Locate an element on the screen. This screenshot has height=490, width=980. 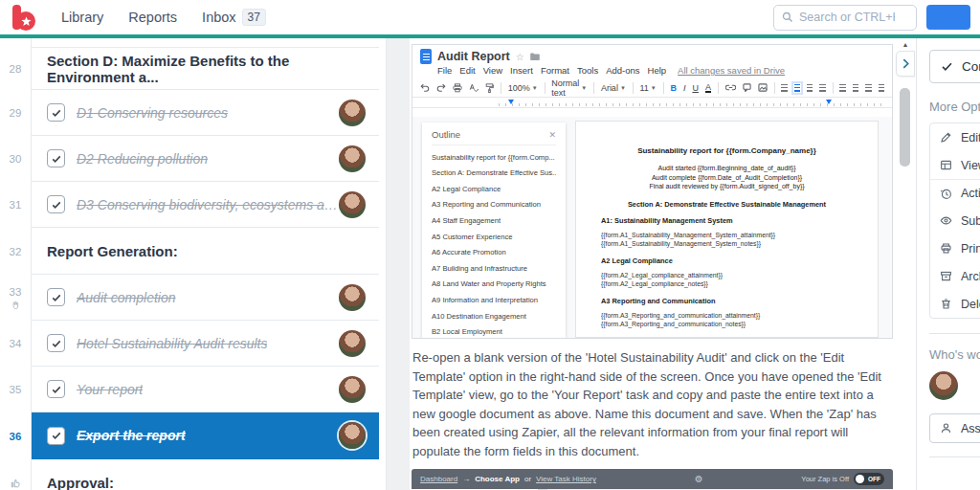
printer-icon is located at coordinates (946, 249).